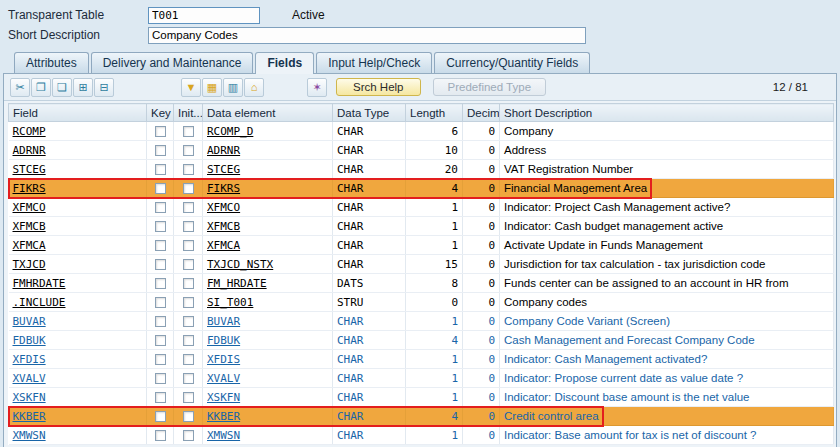  I want to click on field-name-link: KKBER, so click(30, 416).